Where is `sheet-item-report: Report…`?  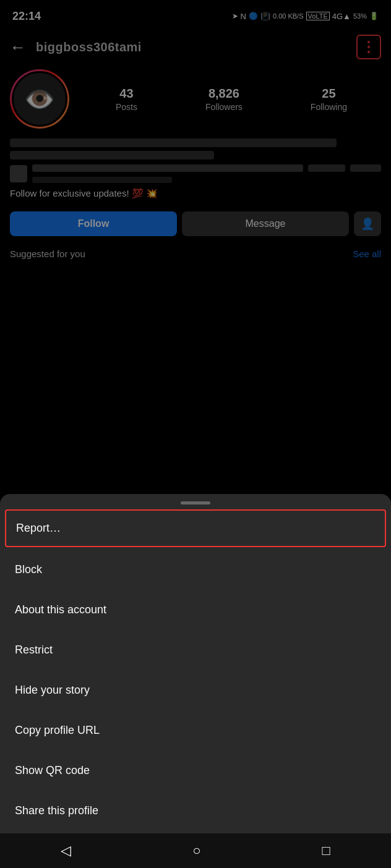
sheet-item-report: Report… is located at coordinates (196, 528).